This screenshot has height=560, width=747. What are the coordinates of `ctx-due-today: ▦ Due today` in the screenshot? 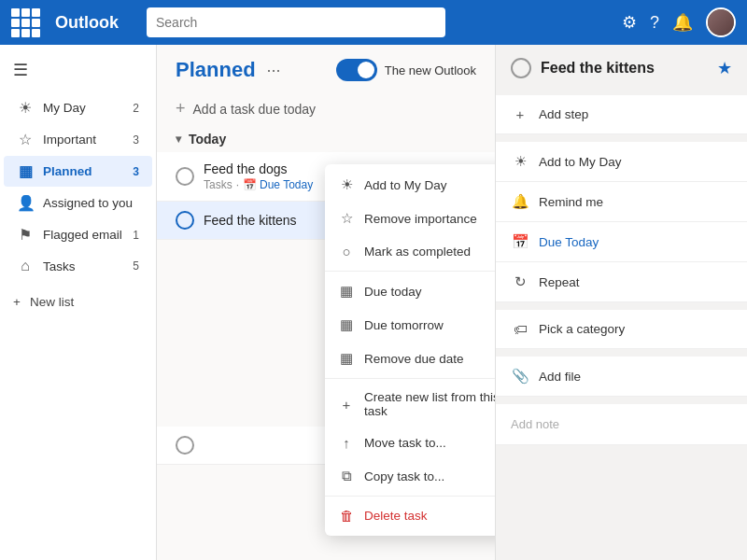 It's located at (410, 291).